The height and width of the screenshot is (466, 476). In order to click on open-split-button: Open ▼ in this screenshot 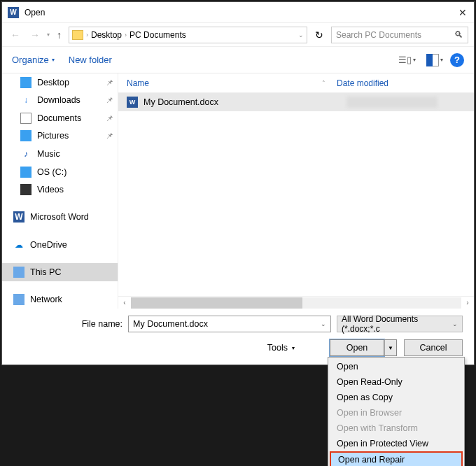, I will do `click(363, 348)`.